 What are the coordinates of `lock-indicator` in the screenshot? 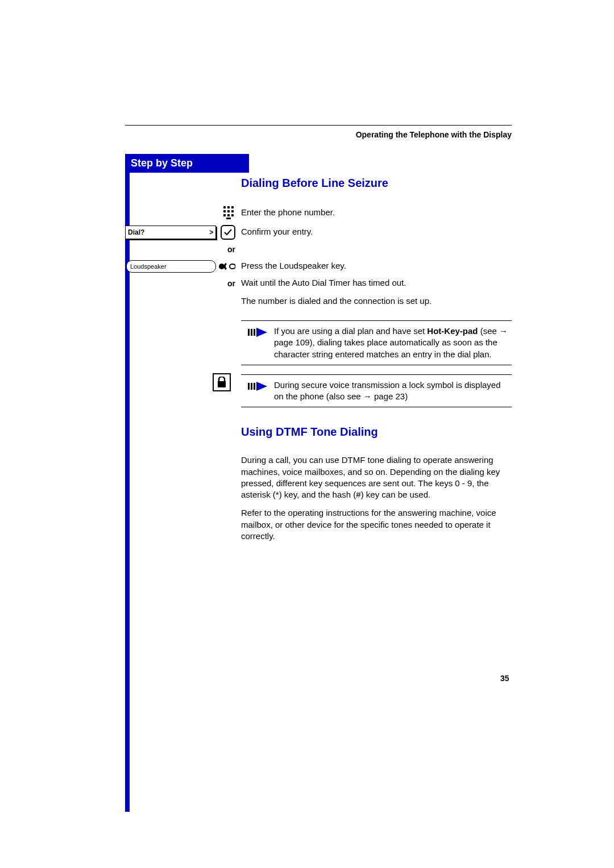 It's located at (222, 382).